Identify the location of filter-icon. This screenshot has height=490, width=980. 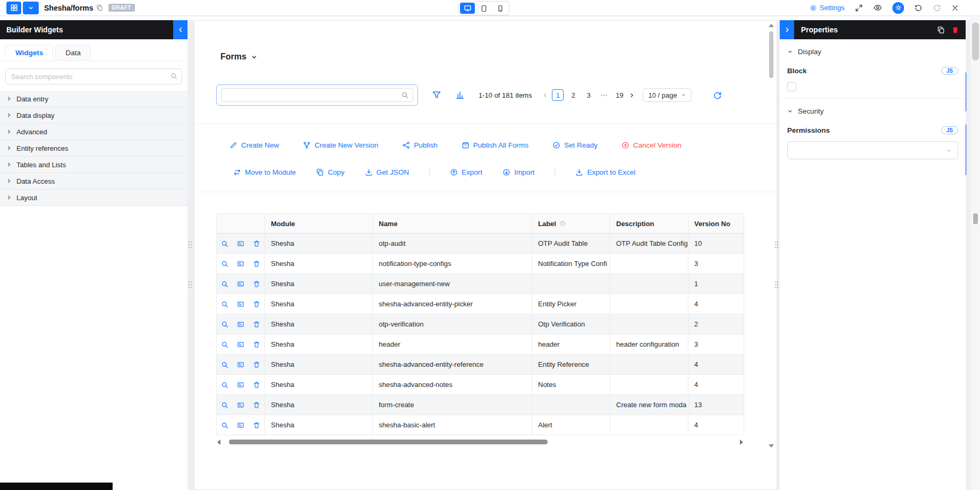
(437, 95).